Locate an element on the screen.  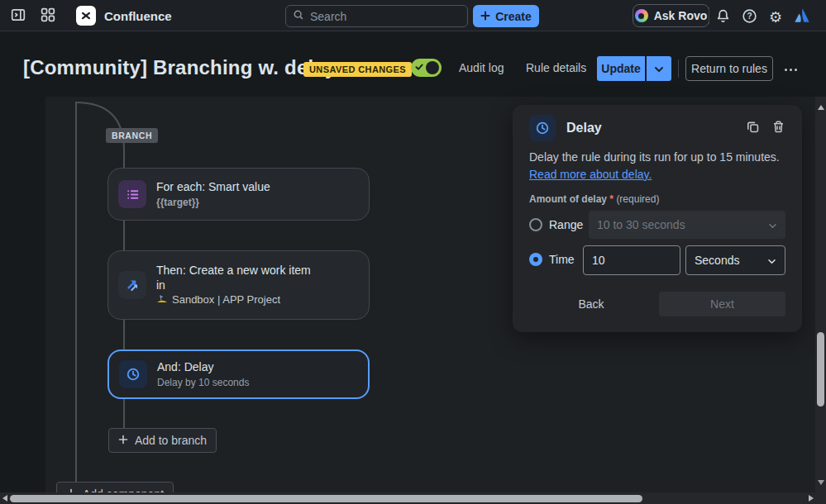
rule-enabled-toggle is located at coordinates (427, 68).